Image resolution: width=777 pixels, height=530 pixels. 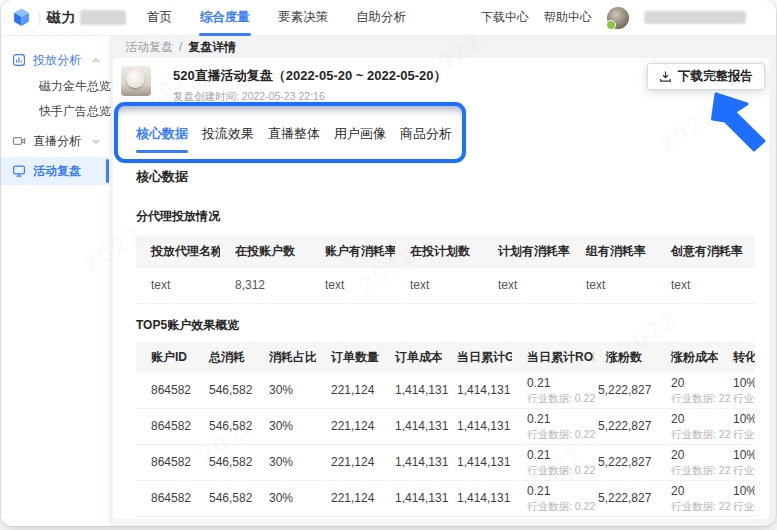 I want to click on sidebar-group-label: 直播分析, so click(x=62, y=142).